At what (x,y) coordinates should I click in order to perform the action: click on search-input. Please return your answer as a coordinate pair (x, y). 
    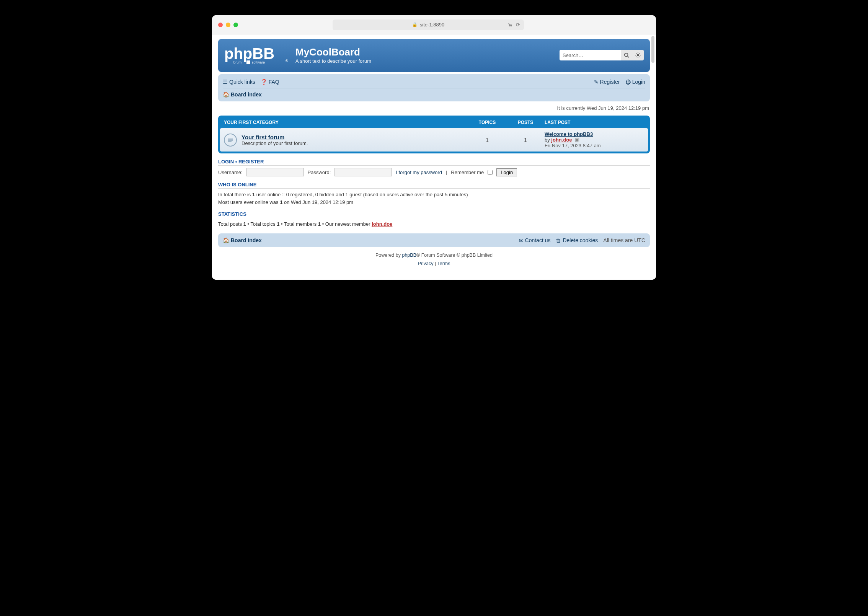
    Looking at the image, I should click on (590, 55).